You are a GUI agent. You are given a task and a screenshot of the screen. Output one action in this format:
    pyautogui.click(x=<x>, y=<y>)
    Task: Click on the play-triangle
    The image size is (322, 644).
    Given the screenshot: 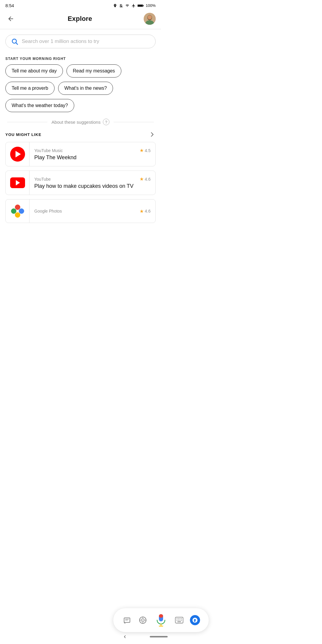 What is the action you would take?
    pyautogui.click(x=18, y=154)
    